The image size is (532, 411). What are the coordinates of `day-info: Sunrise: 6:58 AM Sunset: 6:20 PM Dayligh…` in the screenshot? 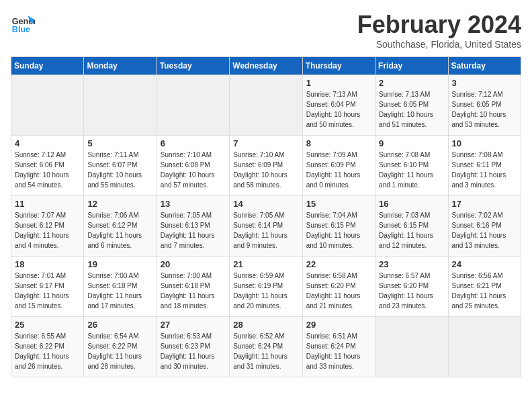 It's located at (339, 291).